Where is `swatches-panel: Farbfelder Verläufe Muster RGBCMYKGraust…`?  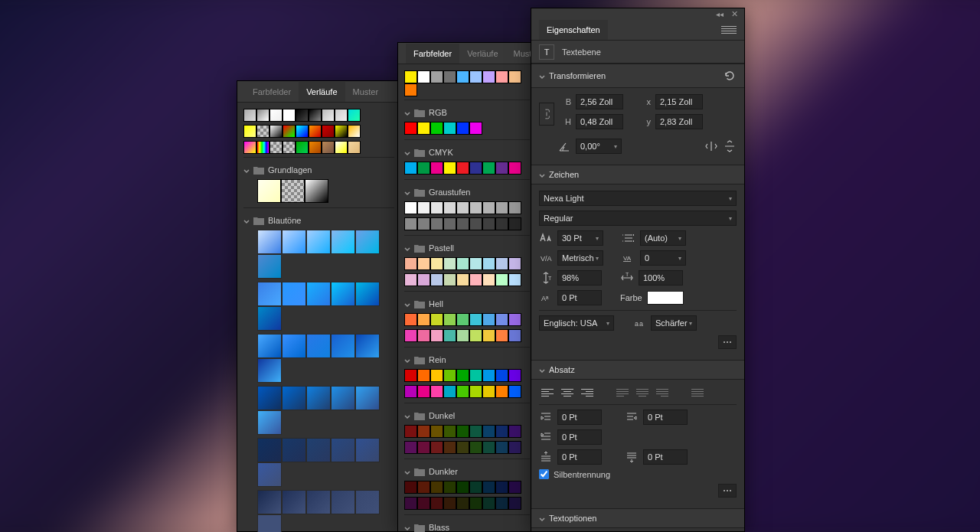
swatches-panel: Farbfelder Verläufe Muster RGBCMYKGraust… is located at coordinates (467, 287).